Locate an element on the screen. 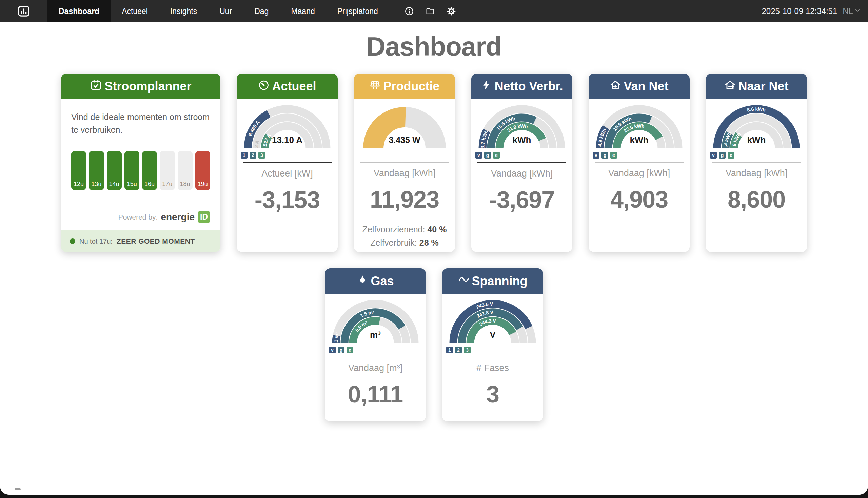 The height and width of the screenshot is (498, 868). metric-value: 0,111 is located at coordinates (375, 394).